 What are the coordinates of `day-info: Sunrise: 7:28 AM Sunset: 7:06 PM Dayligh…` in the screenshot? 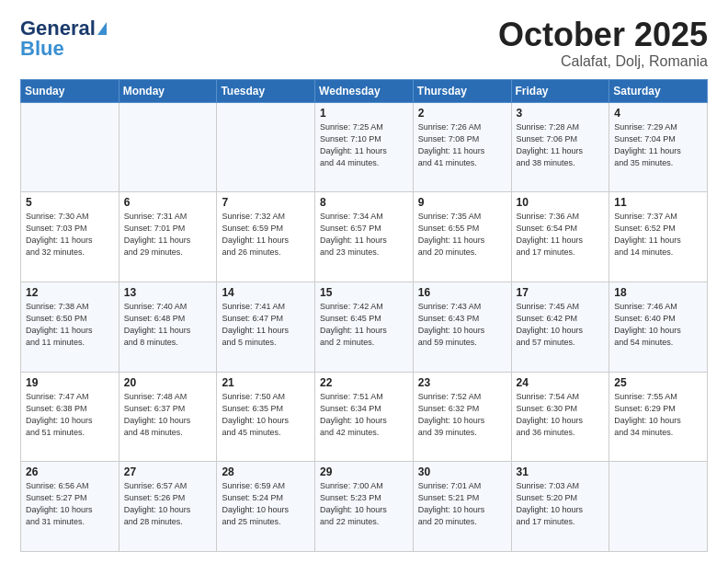 It's located at (561, 145).